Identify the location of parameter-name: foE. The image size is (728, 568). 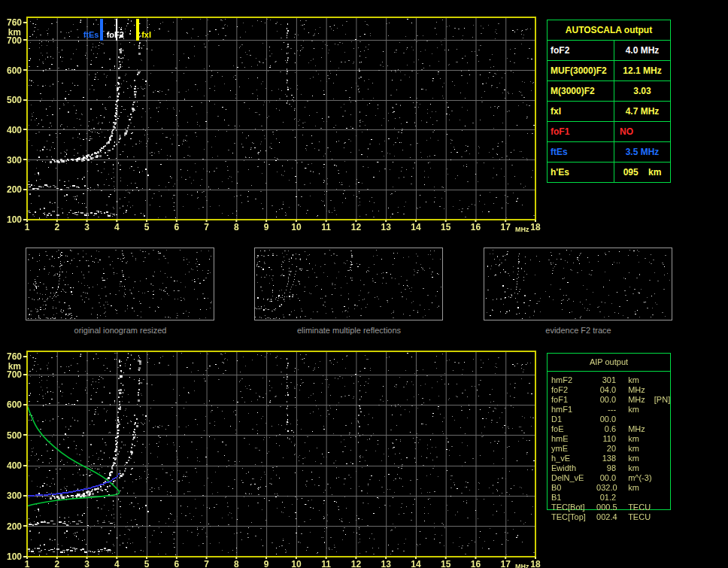
(573, 429).